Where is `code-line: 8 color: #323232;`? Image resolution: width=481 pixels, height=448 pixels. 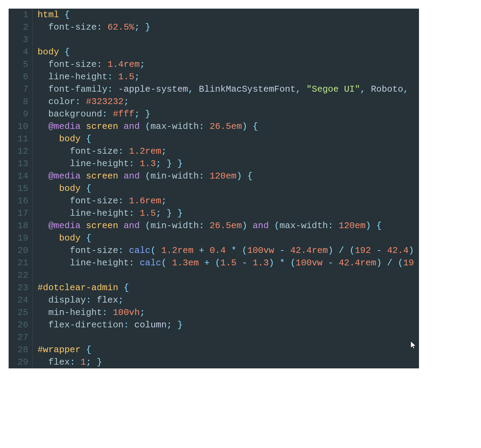
code-line: 8 color: #323232; is located at coordinates (214, 102).